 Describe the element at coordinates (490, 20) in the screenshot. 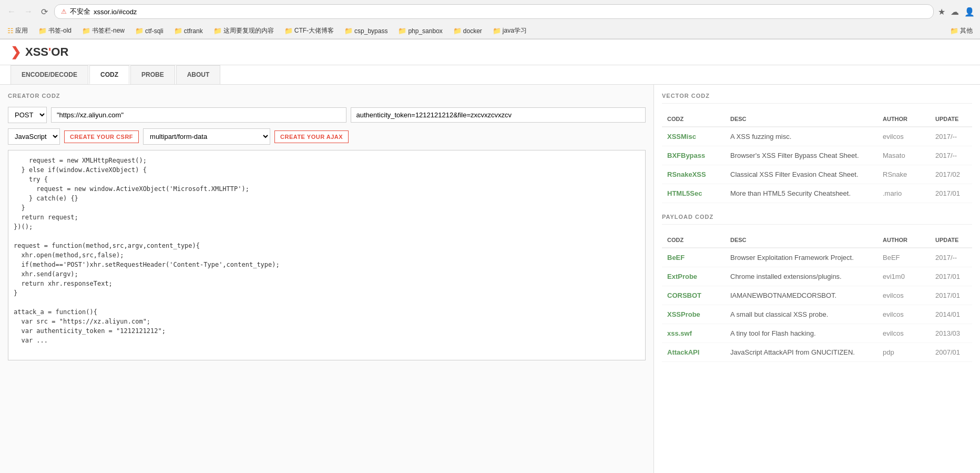

I see `browser-chrome: ← → ⟳ ⚠ 不安全 xssor.io/#codz ★ ☁ 👤 ☷ 应用 📁 …` at that location.